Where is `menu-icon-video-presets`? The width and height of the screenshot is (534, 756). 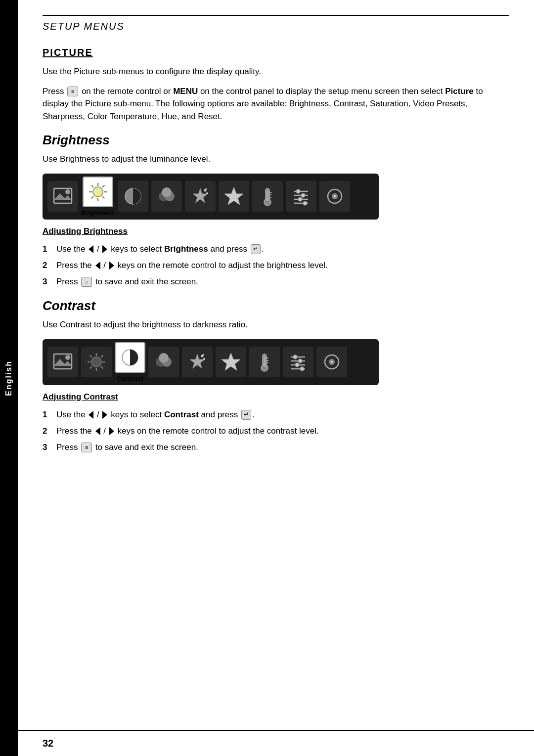
menu-icon-video-presets is located at coordinates (200, 196).